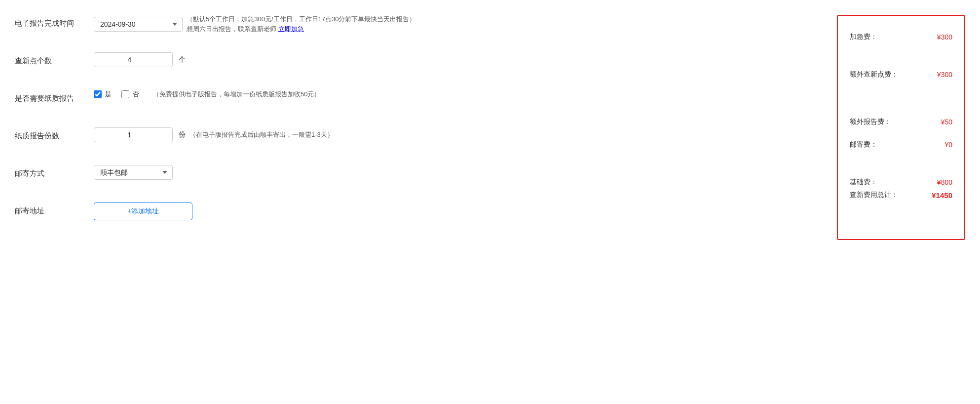 Image resolution: width=980 pixels, height=404 pixels. I want to click on completion-time-row: 电子报告完成时间 2024-09-30 （默认5个工作日，加急300元/工作日，…, so click(416, 26).